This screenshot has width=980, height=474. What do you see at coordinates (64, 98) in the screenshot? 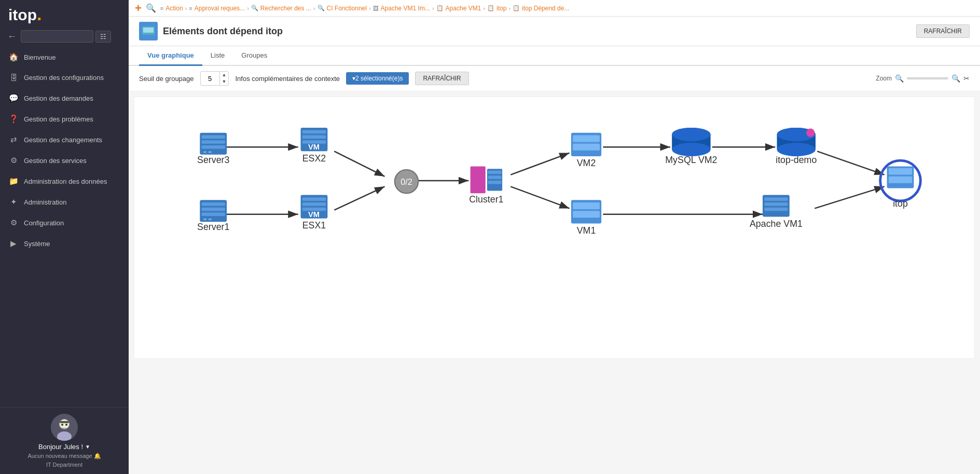
I see `sidebar-item-gestion-demandes: 💬 Gestion des demandes` at bounding box center [64, 98].